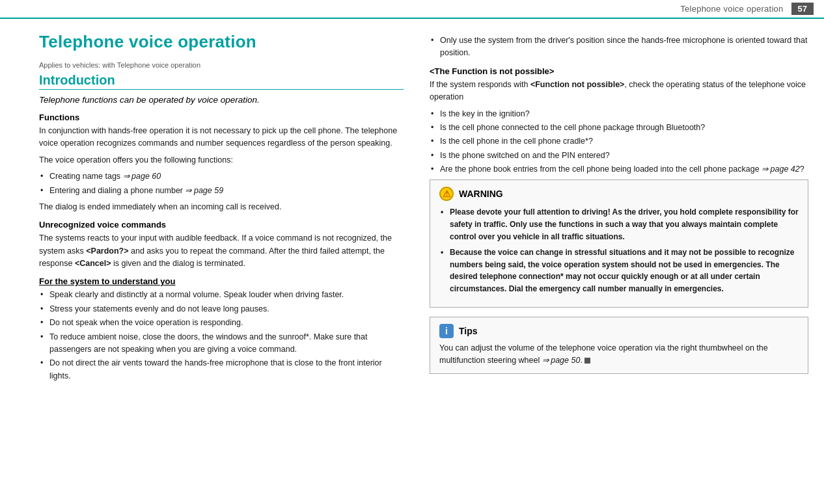  I want to click on functions-body2: The voice operation offers you the follo…, so click(221, 160).